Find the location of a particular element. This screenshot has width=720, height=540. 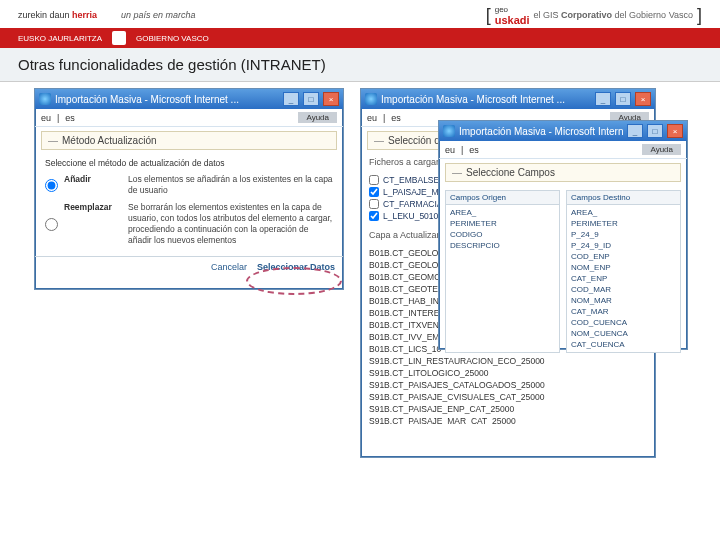

slide-title-bar: Otras funcionalidades de gestión (INTRAN… is located at coordinates (360, 65).